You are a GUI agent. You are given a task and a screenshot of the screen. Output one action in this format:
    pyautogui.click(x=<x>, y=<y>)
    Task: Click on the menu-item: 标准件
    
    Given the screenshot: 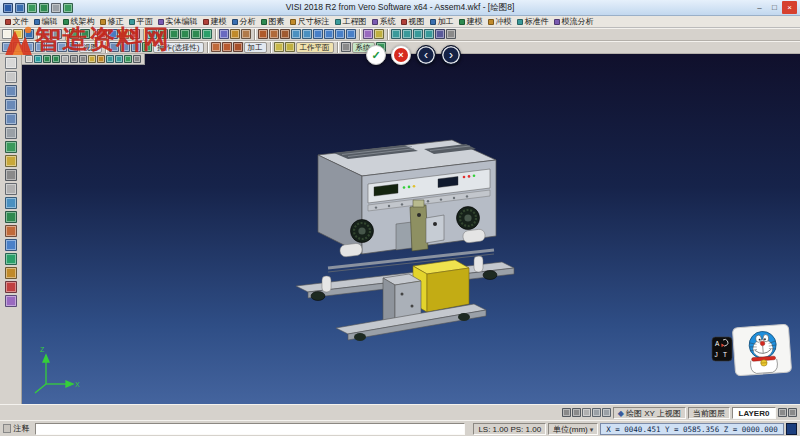 What is the action you would take?
    pyautogui.click(x=532, y=22)
    